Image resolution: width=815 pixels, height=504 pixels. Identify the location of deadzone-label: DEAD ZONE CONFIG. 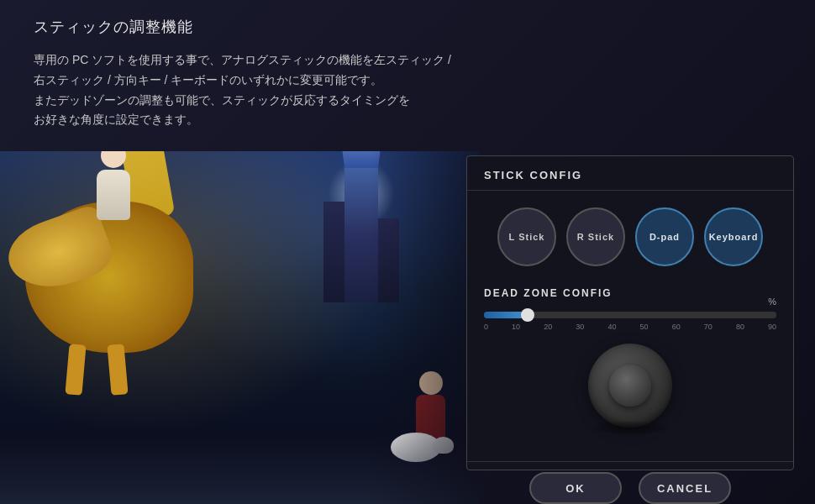
(630, 293).